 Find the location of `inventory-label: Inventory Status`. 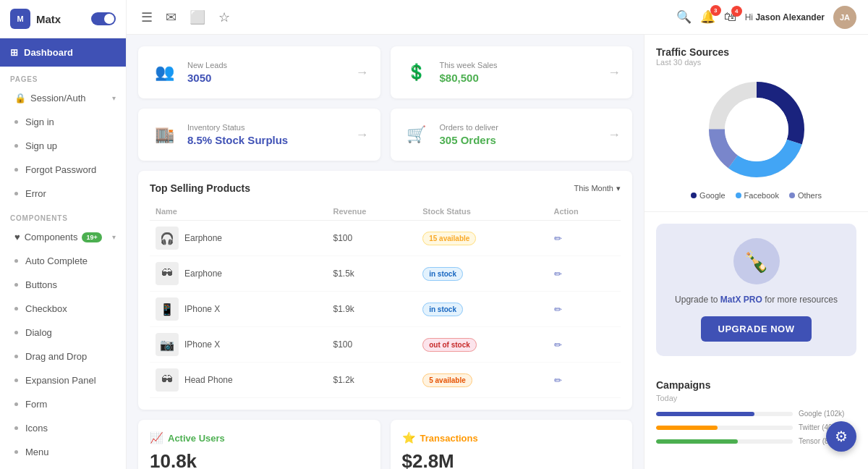

inventory-label: Inventory Status is located at coordinates (268, 127).